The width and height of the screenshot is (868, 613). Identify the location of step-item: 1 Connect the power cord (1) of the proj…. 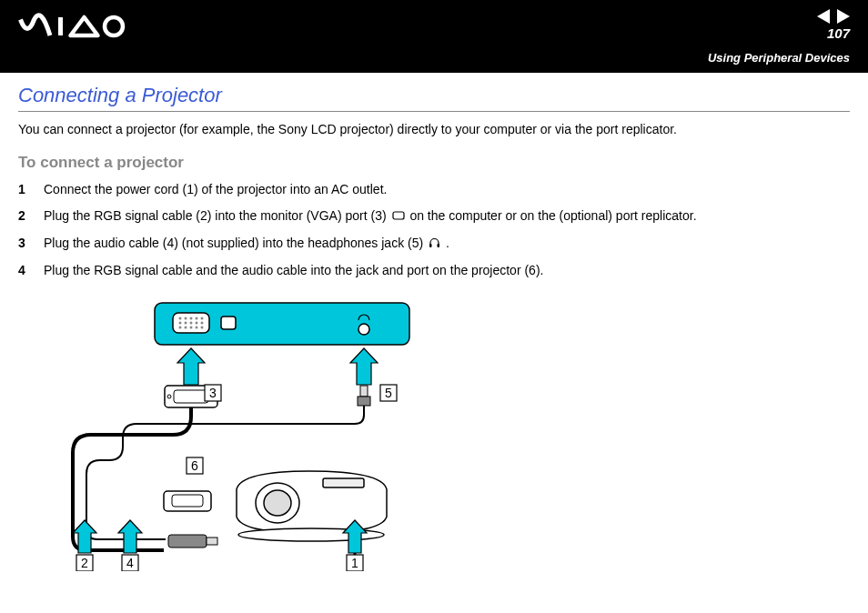
(434, 190).